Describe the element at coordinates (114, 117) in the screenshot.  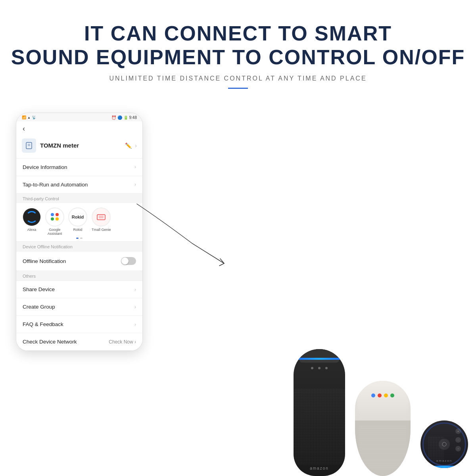
I see `clock-icon: ⏰` at that location.